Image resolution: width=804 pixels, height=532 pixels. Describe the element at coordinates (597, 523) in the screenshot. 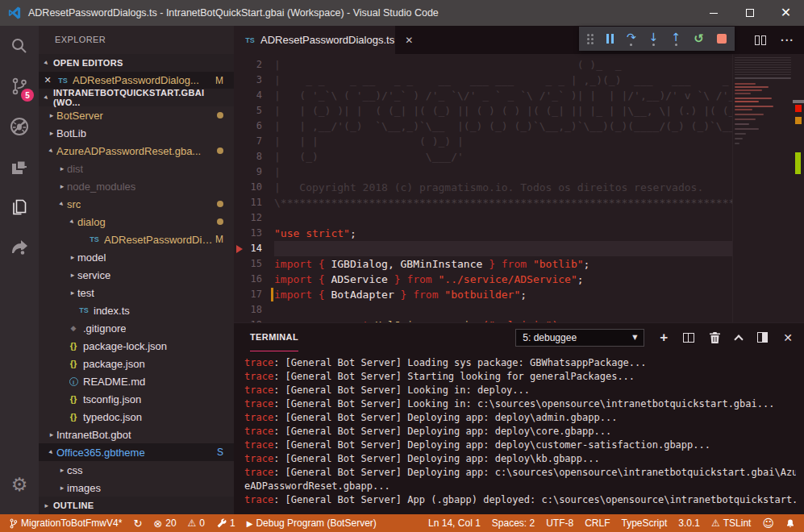

I see `status-item-crlf: CRLF` at that location.